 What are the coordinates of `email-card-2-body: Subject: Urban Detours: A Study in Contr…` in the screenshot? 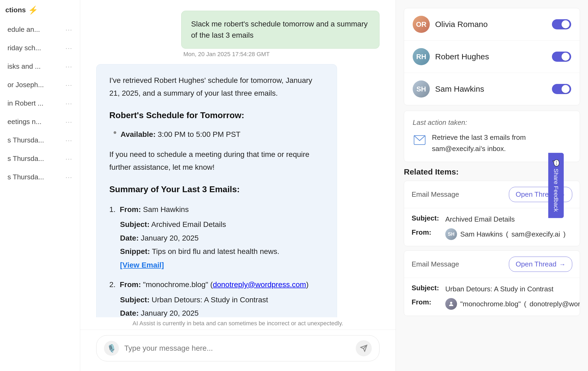 It's located at (492, 297).